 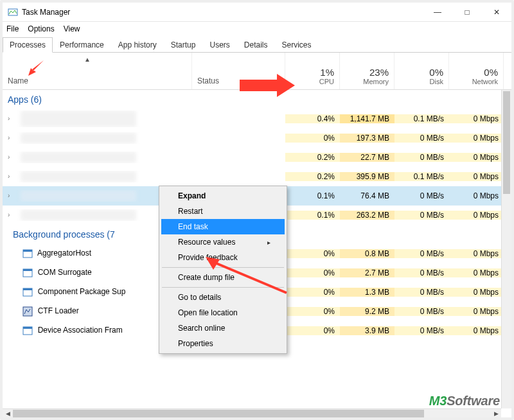 What do you see at coordinates (58, 311) in the screenshot?
I see `process-name: CTF Loader` at bounding box center [58, 311].